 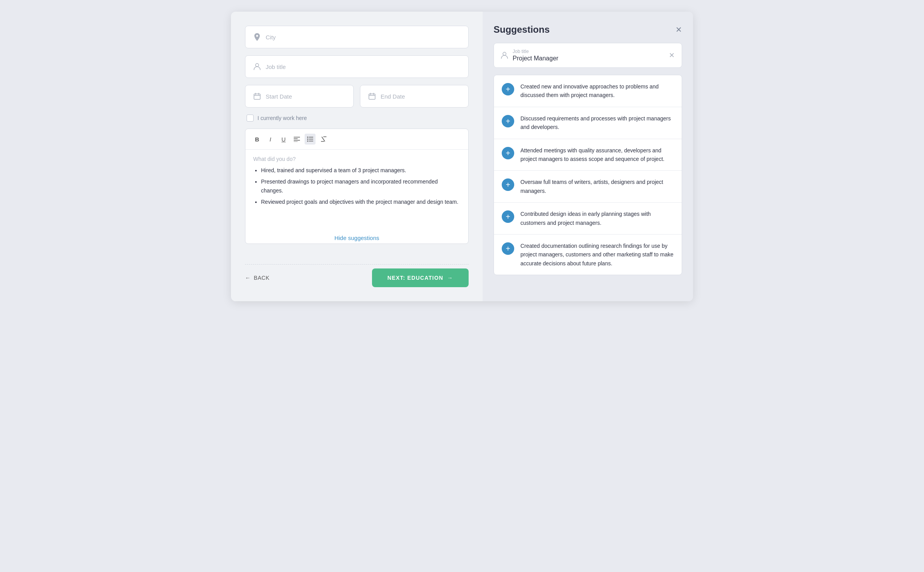 I want to click on add-icon-5: +, so click(x=508, y=249).